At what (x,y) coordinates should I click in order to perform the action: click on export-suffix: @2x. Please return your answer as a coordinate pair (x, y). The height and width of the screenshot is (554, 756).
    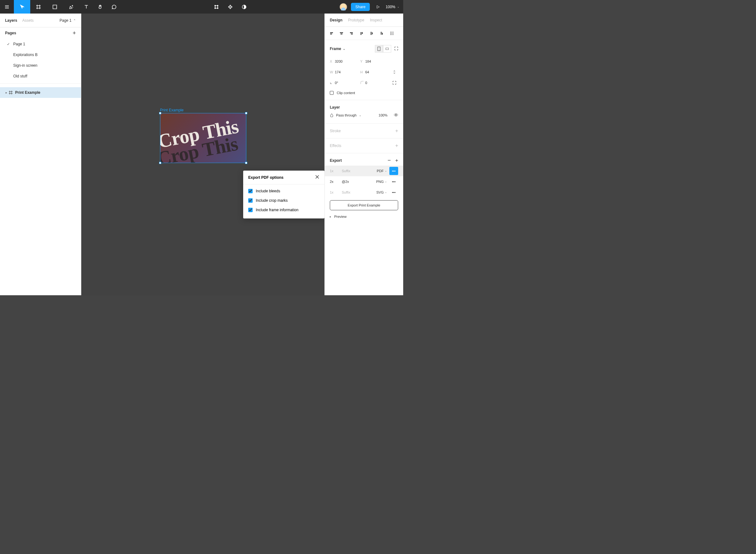
    Looking at the image, I should click on (358, 182).